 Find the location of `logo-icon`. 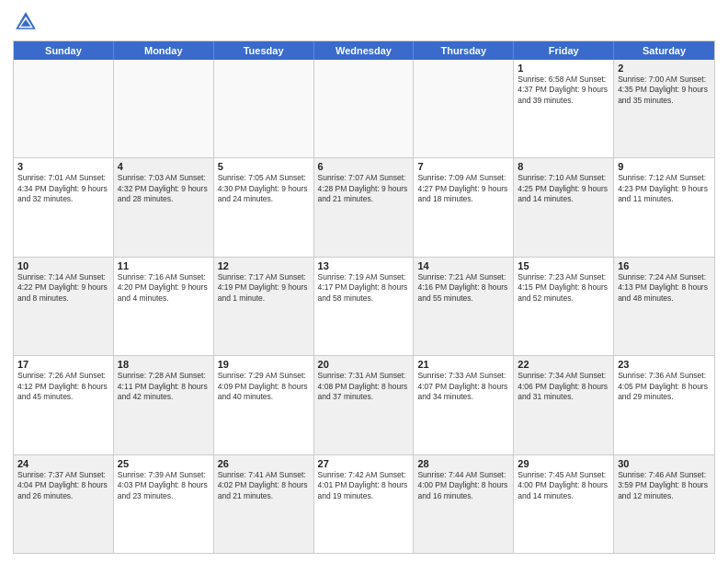

logo-icon is located at coordinates (26, 22).